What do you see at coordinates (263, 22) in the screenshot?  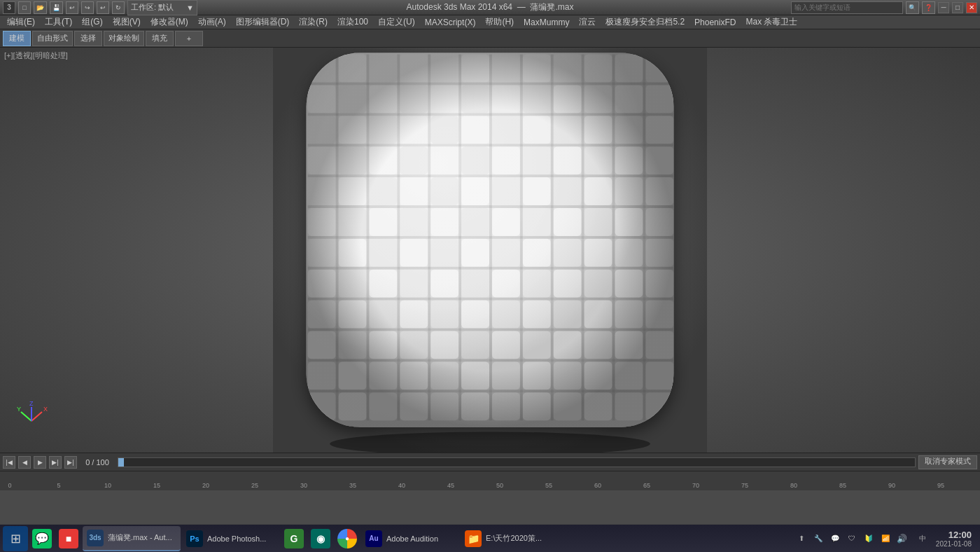 I see `menu-graph-editor: 图形编辑器(D)` at bounding box center [263, 22].